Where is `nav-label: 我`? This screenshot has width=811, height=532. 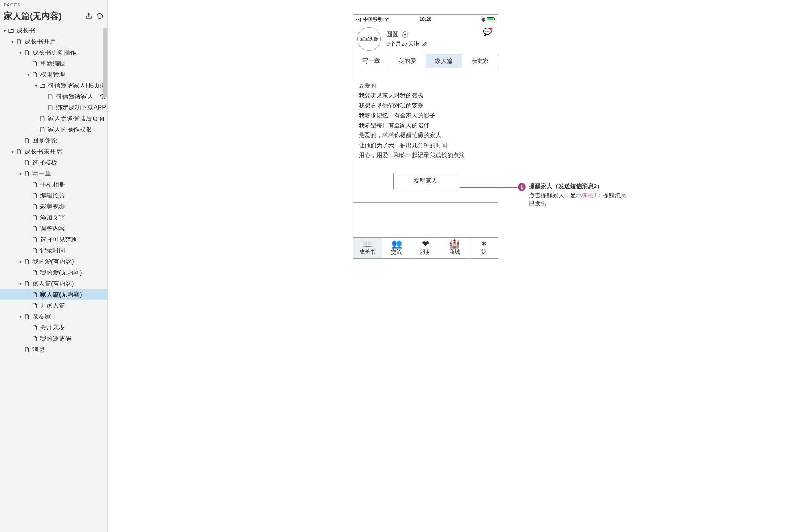 nav-label: 我 is located at coordinates (483, 252).